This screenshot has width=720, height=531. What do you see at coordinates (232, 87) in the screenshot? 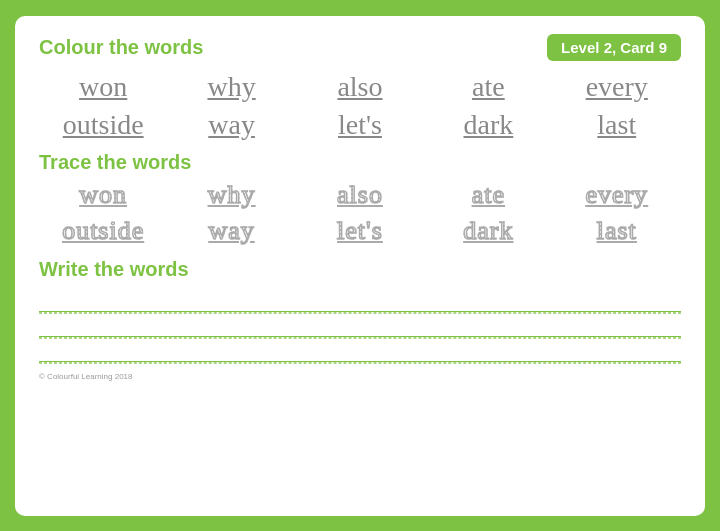
I see `colour-word-why: why` at bounding box center [232, 87].